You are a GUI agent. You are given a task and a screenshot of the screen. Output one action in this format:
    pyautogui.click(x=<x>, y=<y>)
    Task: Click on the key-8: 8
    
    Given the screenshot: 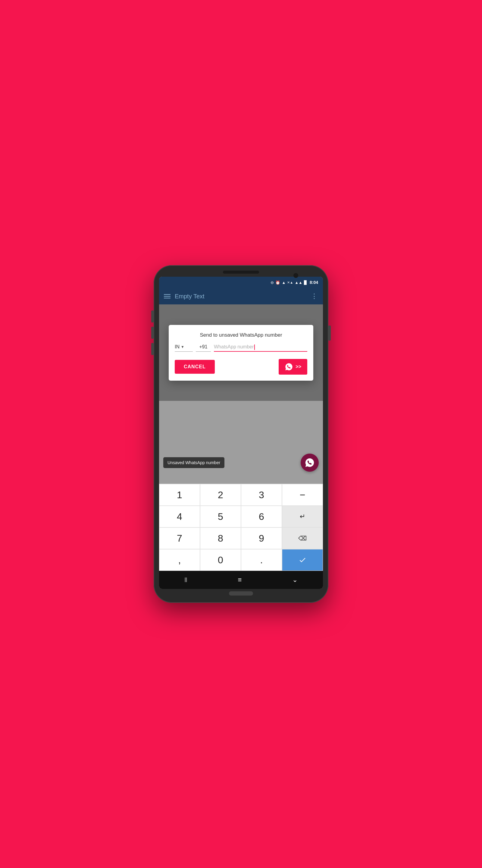 What is the action you would take?
    pyautogui.click(x=221, y=538)
    